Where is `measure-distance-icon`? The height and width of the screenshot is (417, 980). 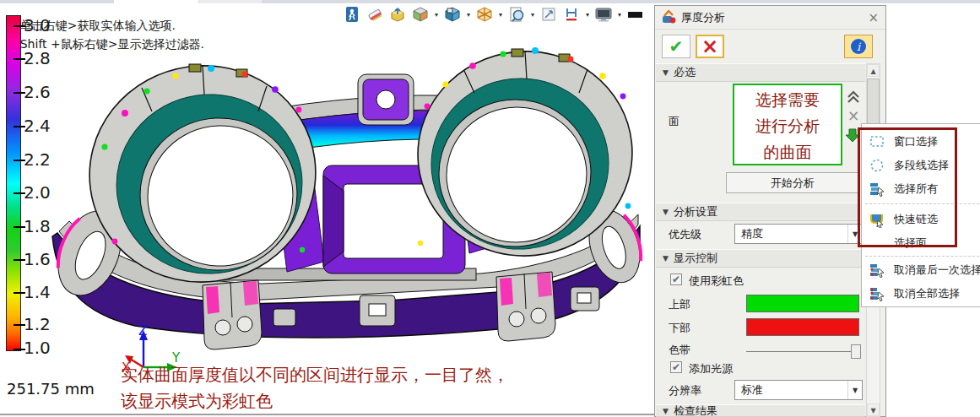
measure-distance-icon is located at coordinates (571, 14).